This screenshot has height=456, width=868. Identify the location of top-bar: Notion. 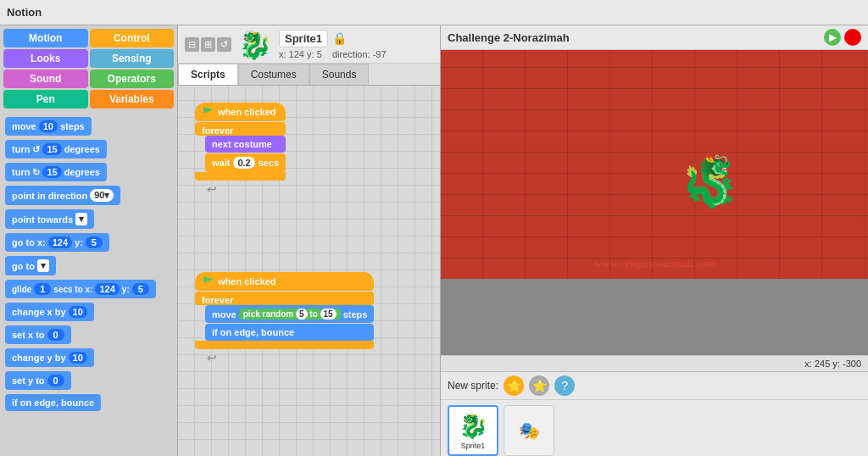
(434, 13).